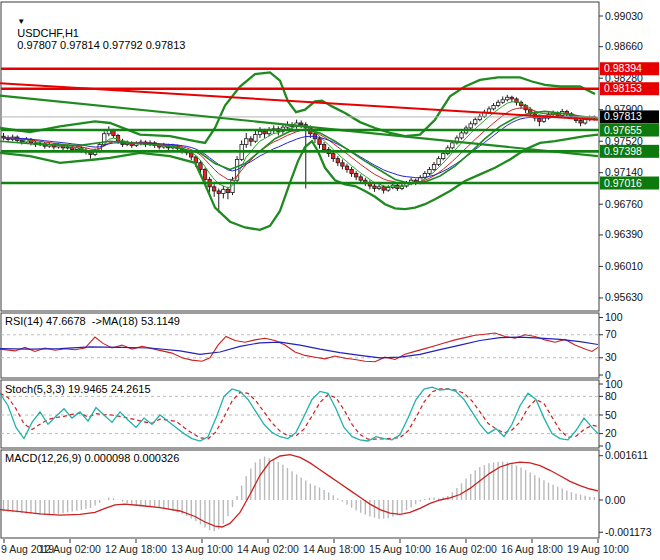 Image resolution: width=660 pixels, height=560 pixels. Describe the element at coordinates (623, 116) in the screenshot. I see `price-badge-label: 0.97813` at that location.